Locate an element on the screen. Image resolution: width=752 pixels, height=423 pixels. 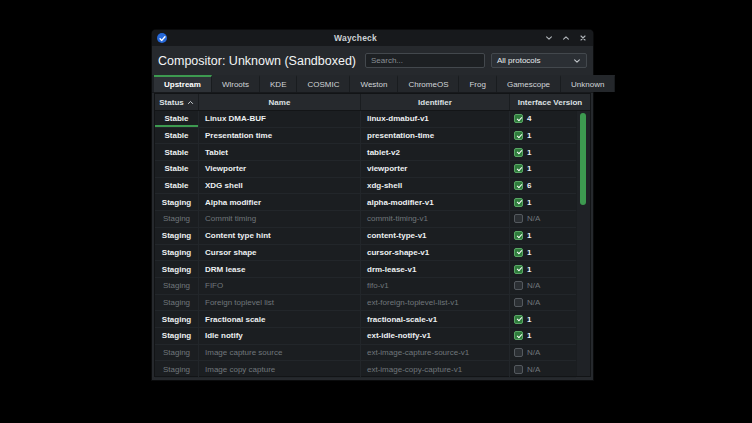
scrollbar-thumb is located at coordinates (583, 159).